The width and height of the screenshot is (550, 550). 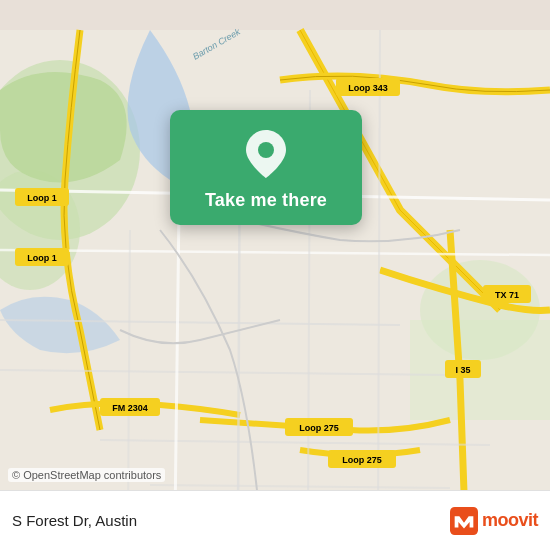 What do you see at coordinates (275, 520) in the screenshot?
I see `bottom-bar: S Forest Dr, Austin moovit` at bounding box center [275, 520].